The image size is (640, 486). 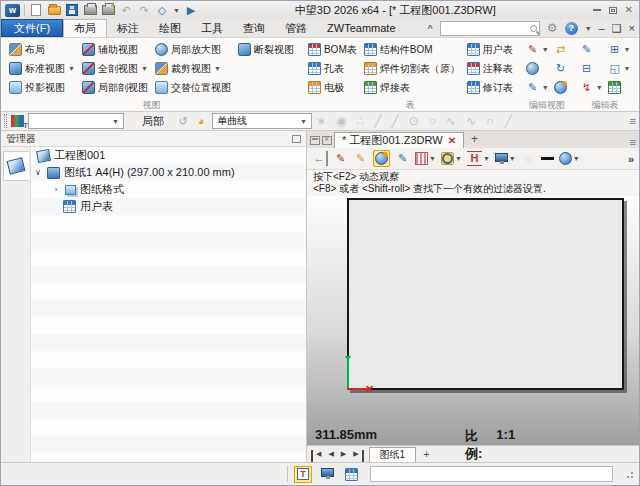 What do you see at coordinates (548, 158) in the screenshot?
I see `line-width-icon` at bounding box center [548, 158].